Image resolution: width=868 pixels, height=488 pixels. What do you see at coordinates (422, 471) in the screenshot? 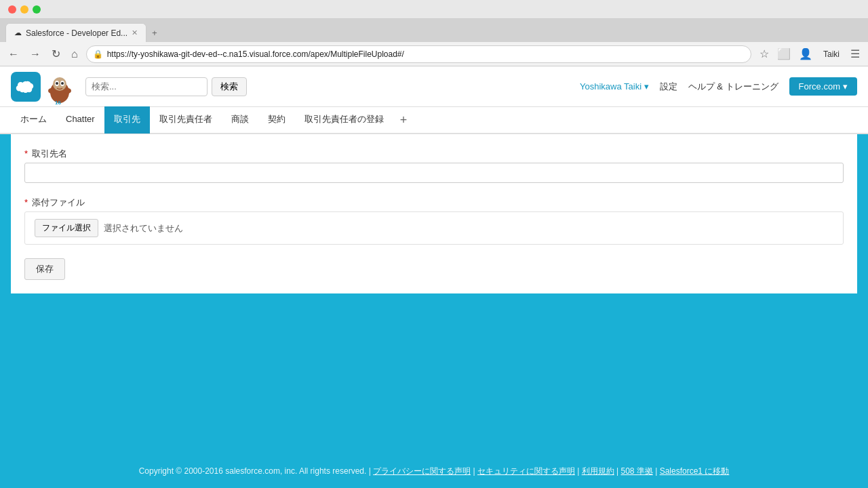
I see `footer-link-privacy: プライバシーに関する声明` at bounding box center [422, 471].